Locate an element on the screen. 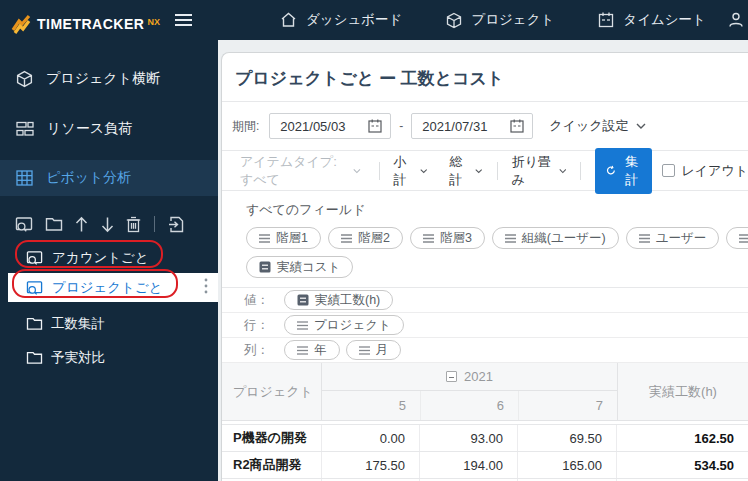 The image size is (748, 481). cell-value: 93.00 is located at coordinates (469, 438).